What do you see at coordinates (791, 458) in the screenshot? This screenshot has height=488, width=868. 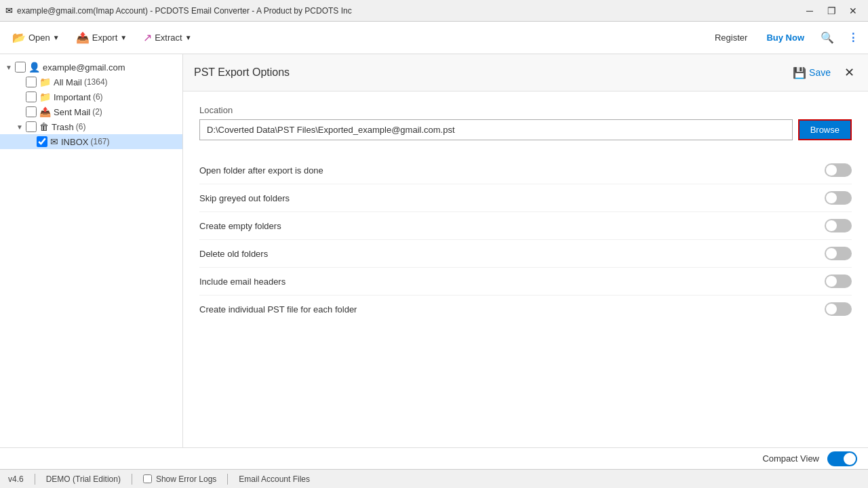 I see `compact-view-label: Compact View` at bounding box center [791, 458].